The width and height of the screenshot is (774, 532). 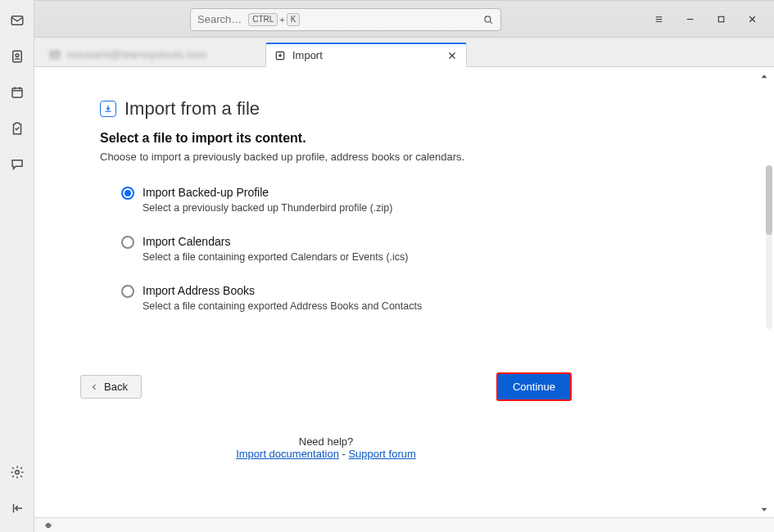 I want to click on window-controls, so click(x=705, y=20).